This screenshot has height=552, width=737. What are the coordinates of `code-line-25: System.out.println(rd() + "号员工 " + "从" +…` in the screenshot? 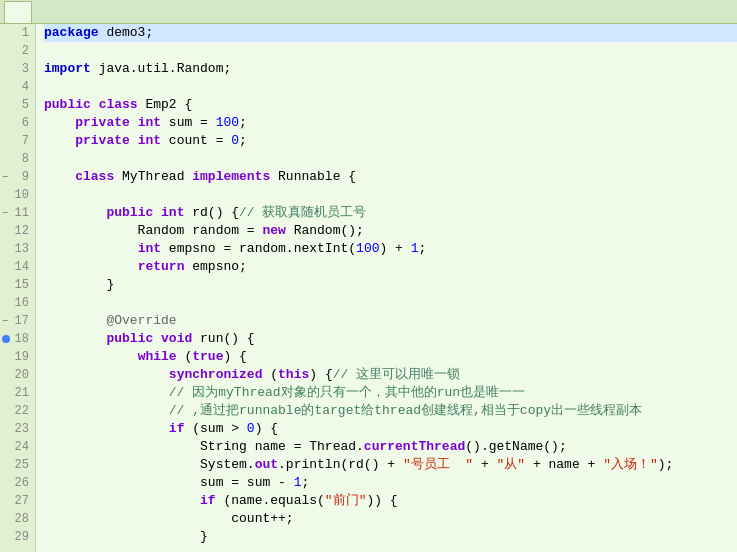 It's located at (390, 465).